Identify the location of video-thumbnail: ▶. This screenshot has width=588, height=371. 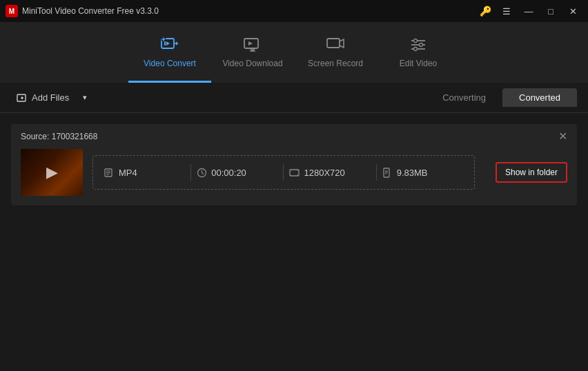
(52, 172).